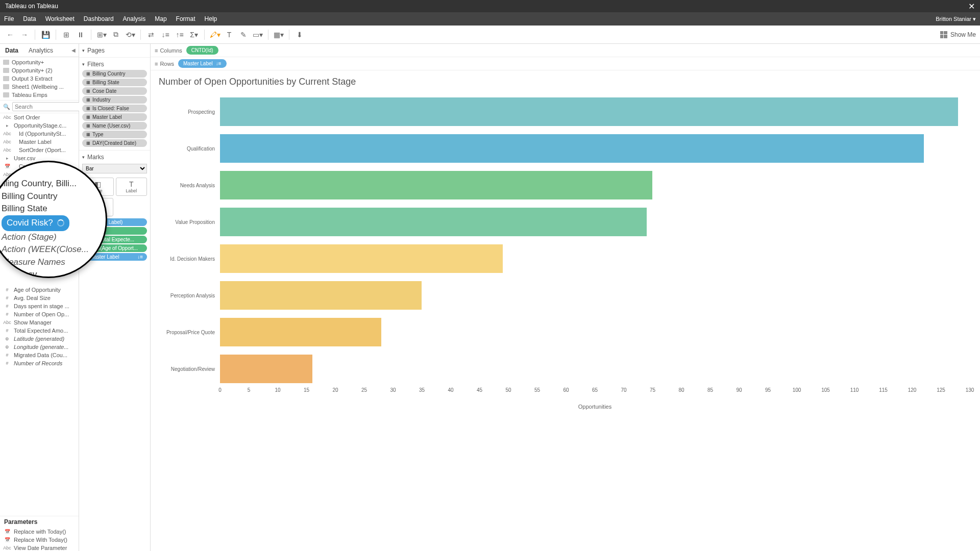 The image size is (980, 551). I want to click on menu-format: Format, so click(186, 19).